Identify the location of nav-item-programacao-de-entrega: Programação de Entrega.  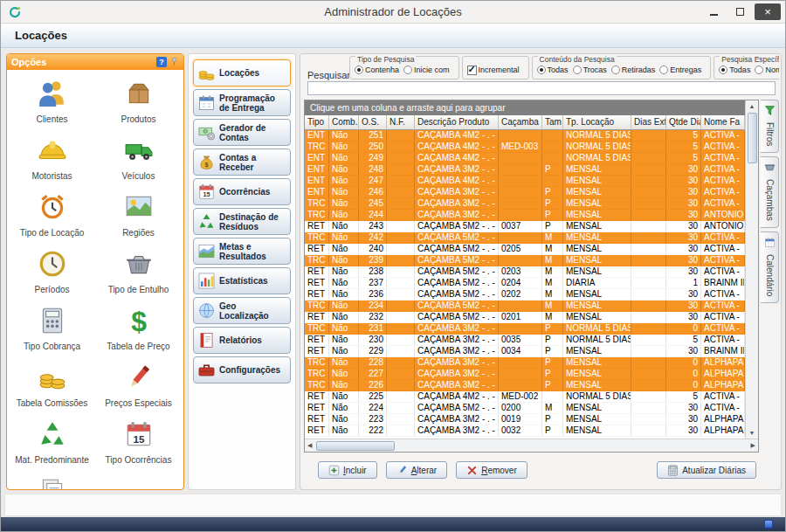
(242, 103).